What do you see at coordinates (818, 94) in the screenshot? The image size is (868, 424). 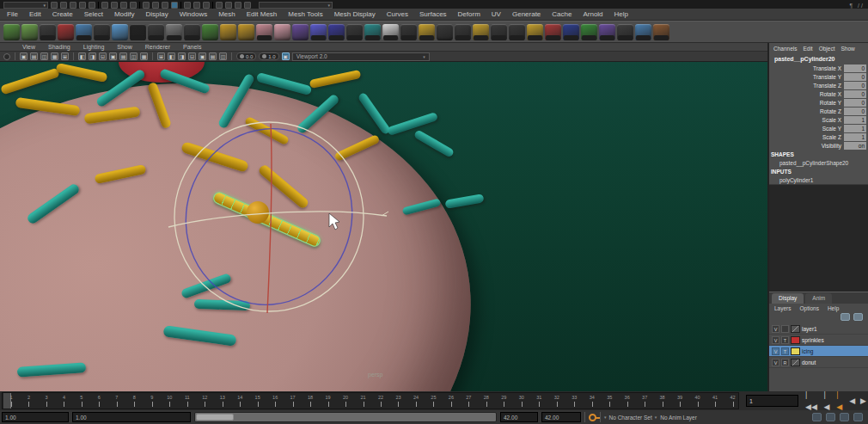 I see `channel-row: Rotate X0` at bounding box center [818, 94].